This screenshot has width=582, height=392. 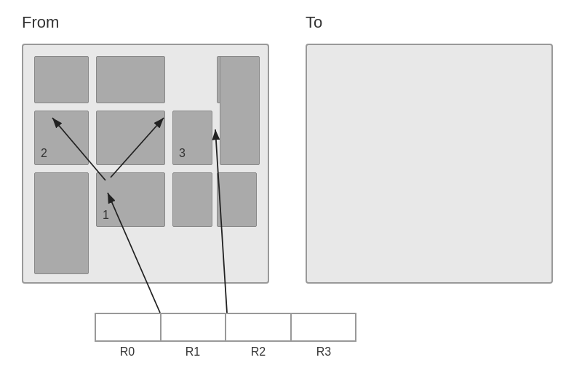 I want to click on box-r2c3, so click(x=237, y=199).